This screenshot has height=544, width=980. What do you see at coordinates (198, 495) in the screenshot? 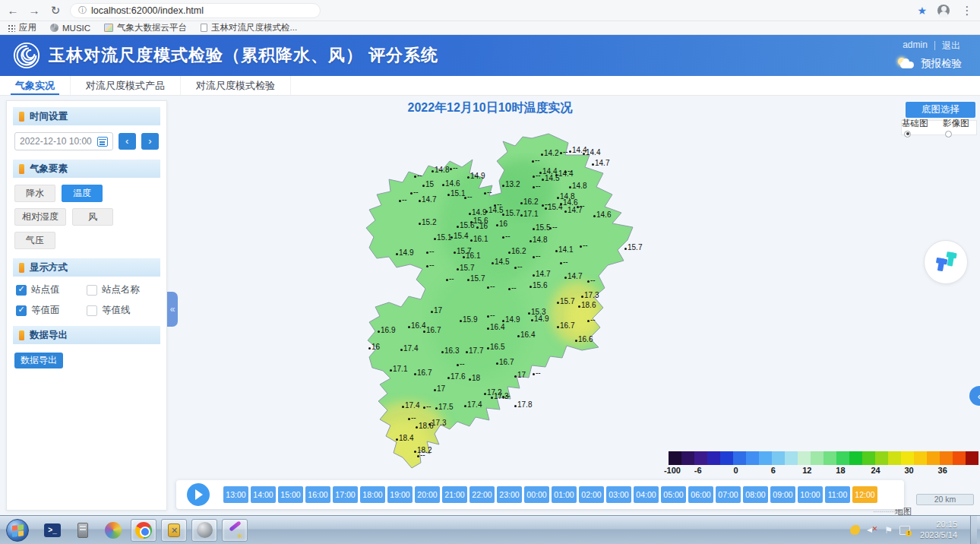
I see `play-button` at bounding box center [198, 495].